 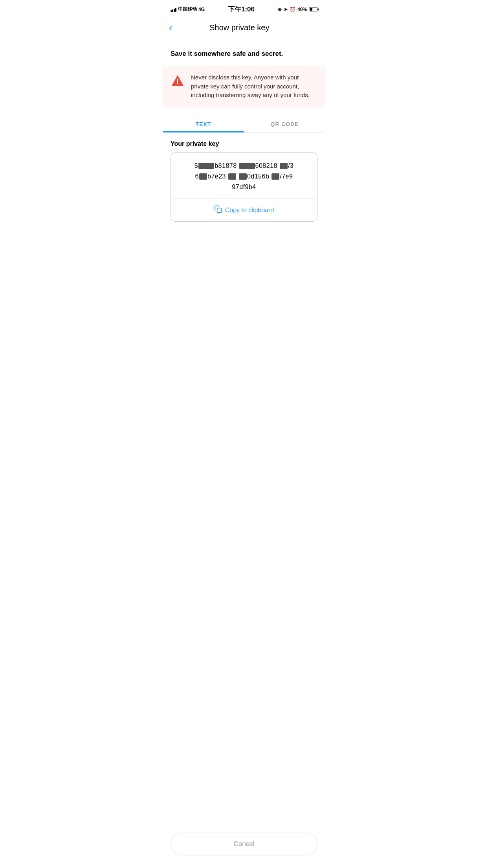 What do you see at coordinates (244, 124) in the screenshot?
I see `tabs: TEXT QR CODE` at bounding box center [244, 124].